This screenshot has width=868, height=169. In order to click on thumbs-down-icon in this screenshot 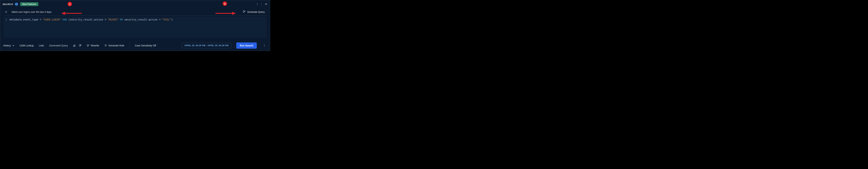, I will do `click(80, 46)`.